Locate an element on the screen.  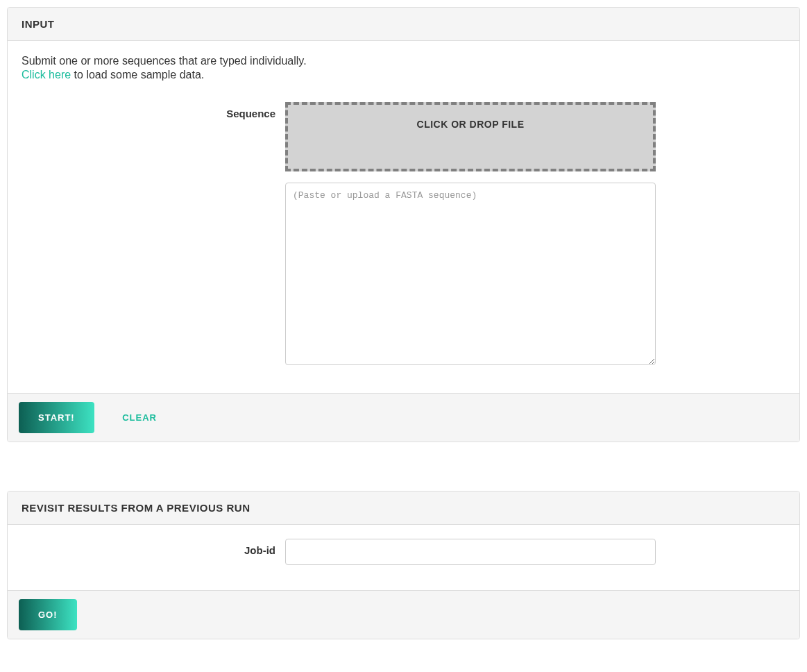
sequence-row: Sequence CLICK OR DROP FILE is located at coordinates (404, 137).